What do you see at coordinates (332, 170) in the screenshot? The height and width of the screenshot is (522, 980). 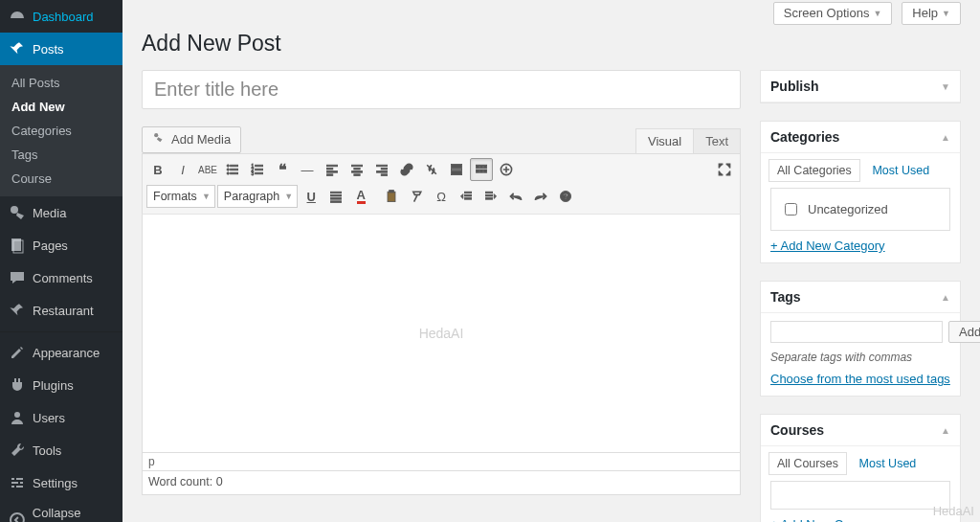 I see `align-left-button` at bounding box center [332, 170].